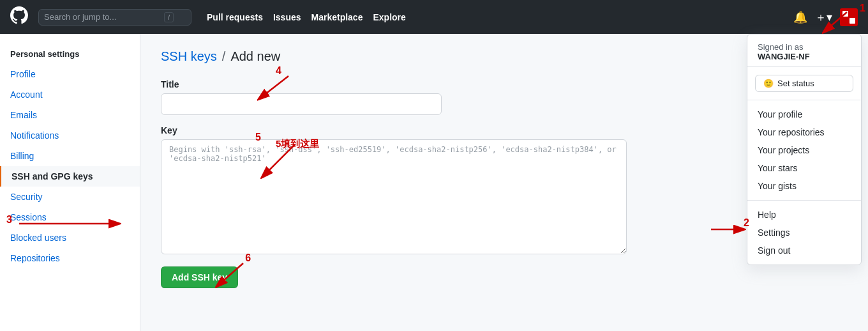 Image resolution: width=868 pixels, height=331 pixels. I want to click on nav-pull-requests: Pull requests, so click(235, 17).